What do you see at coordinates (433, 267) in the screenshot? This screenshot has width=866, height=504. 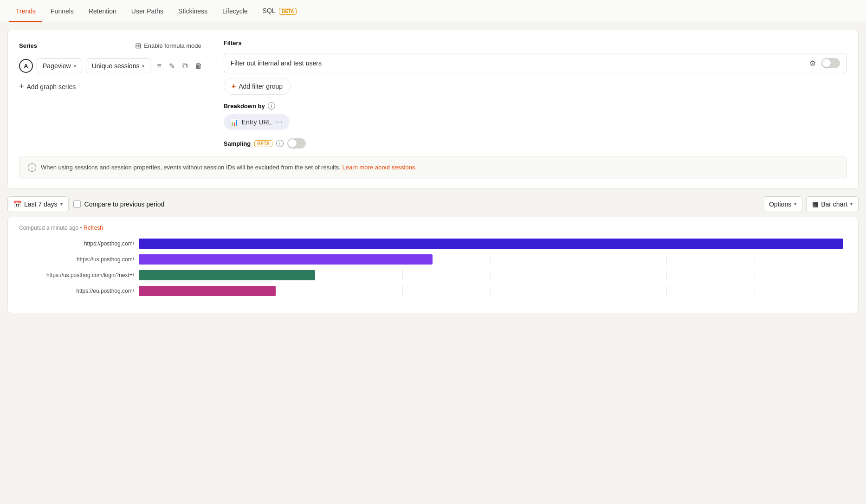 I see `bar-chart: https://posthog.com/https://us.posthog.c…` at bounding box center [433, 267].